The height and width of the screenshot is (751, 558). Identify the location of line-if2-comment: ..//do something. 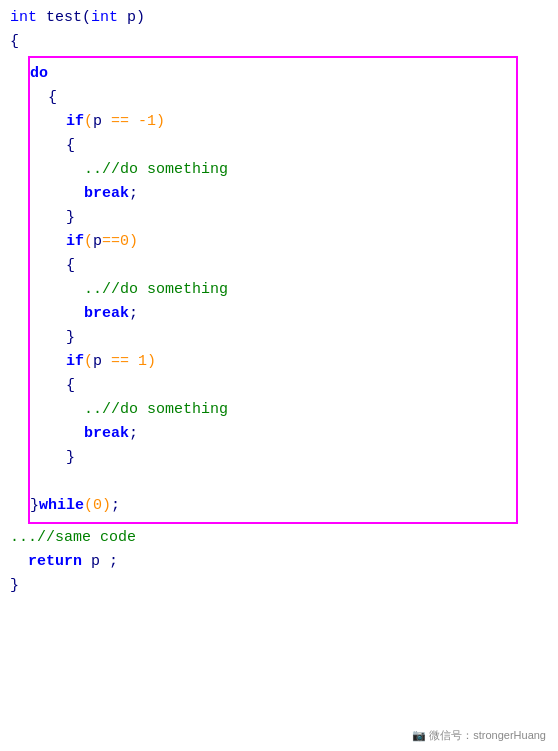
(269, 290).